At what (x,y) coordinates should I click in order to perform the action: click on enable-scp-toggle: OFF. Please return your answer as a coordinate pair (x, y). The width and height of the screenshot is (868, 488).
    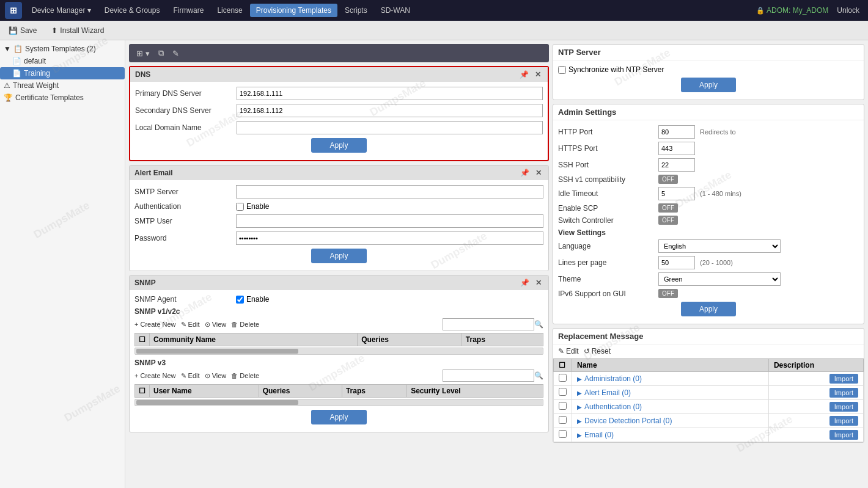
    Looking at the image, I should click on (668, 208).